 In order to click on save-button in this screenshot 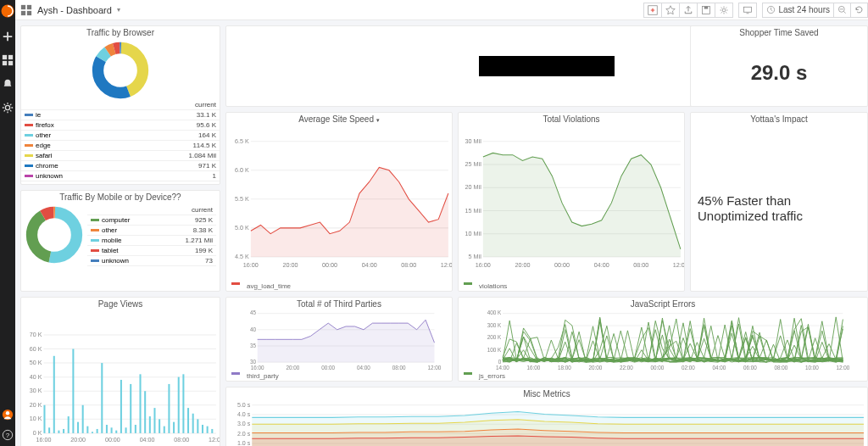, I will do `click(707, 10)`.